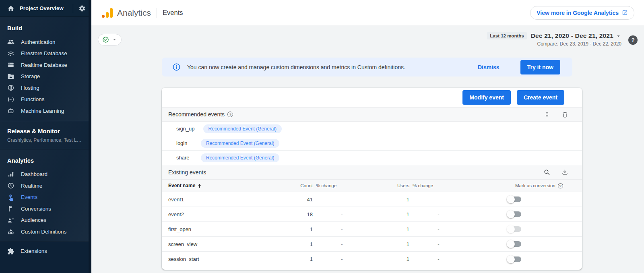  What do you see at coordinates (11, 8) in the screenshot?
I see `home-icon` at bounding box center [11, 8].